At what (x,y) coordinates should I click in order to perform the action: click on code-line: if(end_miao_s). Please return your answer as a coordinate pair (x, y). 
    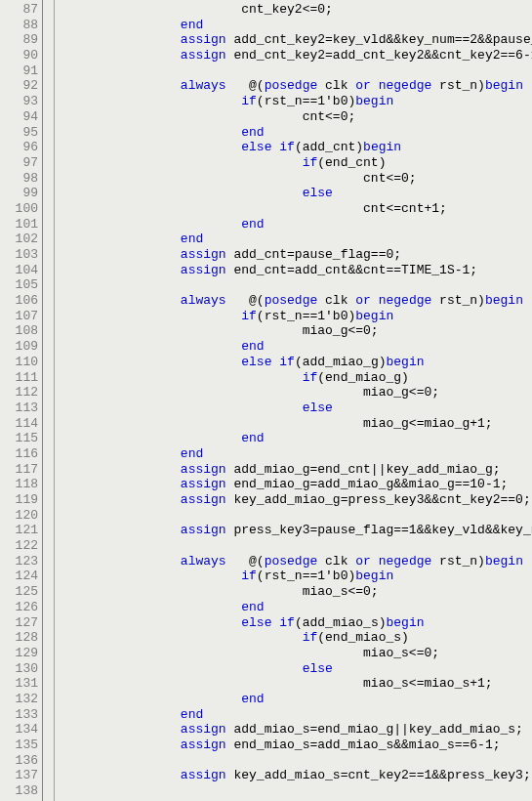
    Looking at the image, I should click on (295, 638).